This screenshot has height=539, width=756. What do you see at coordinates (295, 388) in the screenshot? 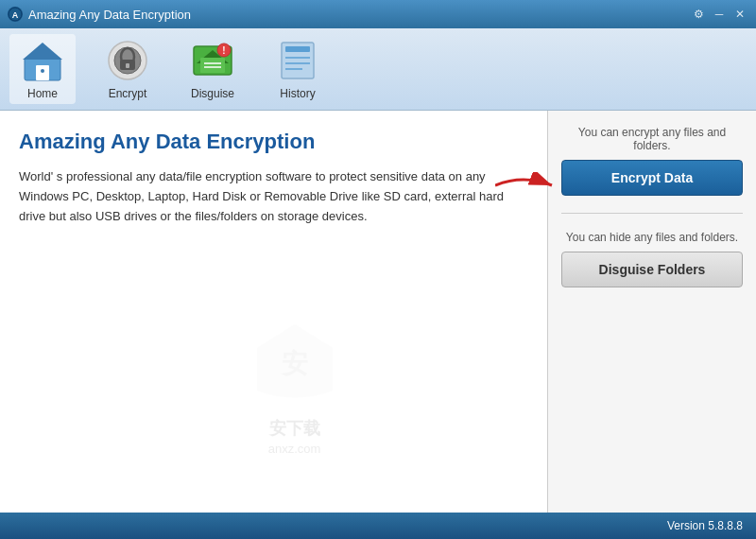
I see `watermark: 安 安下载 anxz.com` at bounding box center [295, 388].